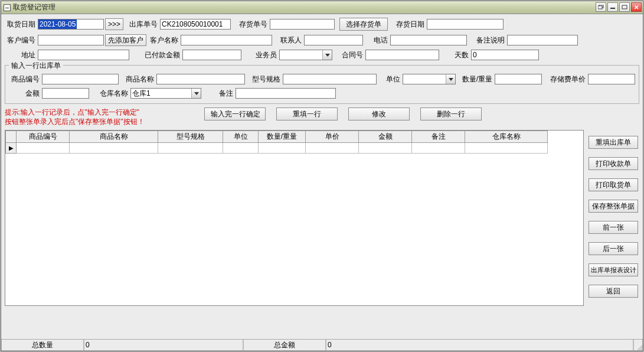 This screenshot has height=352, width=644. Describe the element at coordinates (80, 79) in the screenshot. I see `product-no-input` at that location.